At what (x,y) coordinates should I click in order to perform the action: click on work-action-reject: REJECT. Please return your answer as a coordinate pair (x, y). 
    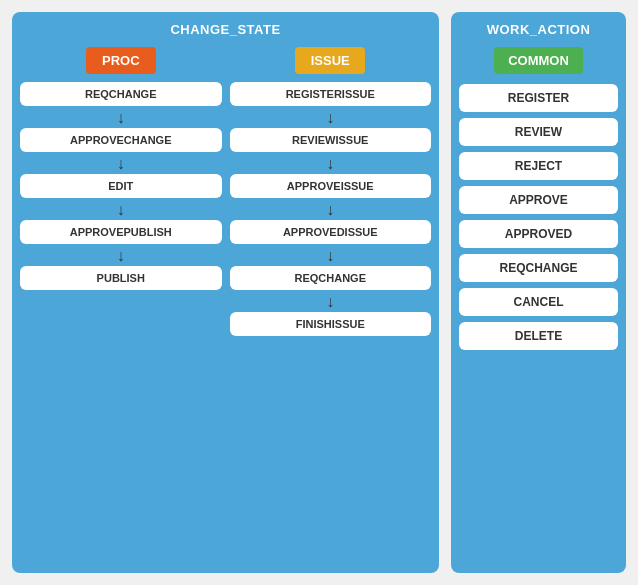
    Looking at the image, I should click on (538, 166).